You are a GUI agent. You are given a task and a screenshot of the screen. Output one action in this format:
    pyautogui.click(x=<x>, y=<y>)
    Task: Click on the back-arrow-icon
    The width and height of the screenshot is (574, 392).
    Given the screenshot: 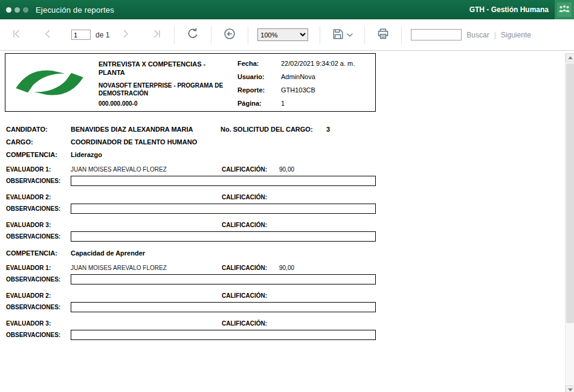 What is the action you would take?
    pyautogui.click(x=230, y=35)
    